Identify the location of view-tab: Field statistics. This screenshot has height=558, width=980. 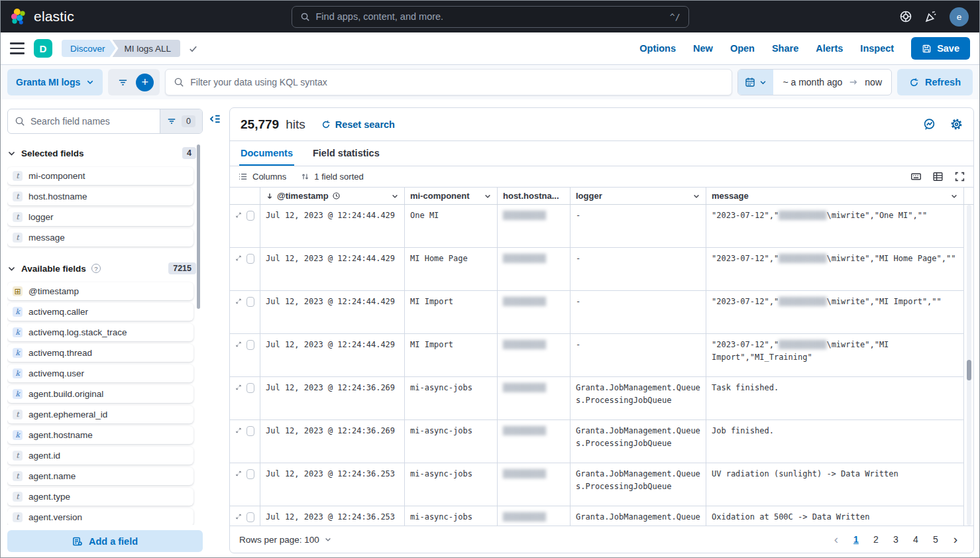
(346, 154).